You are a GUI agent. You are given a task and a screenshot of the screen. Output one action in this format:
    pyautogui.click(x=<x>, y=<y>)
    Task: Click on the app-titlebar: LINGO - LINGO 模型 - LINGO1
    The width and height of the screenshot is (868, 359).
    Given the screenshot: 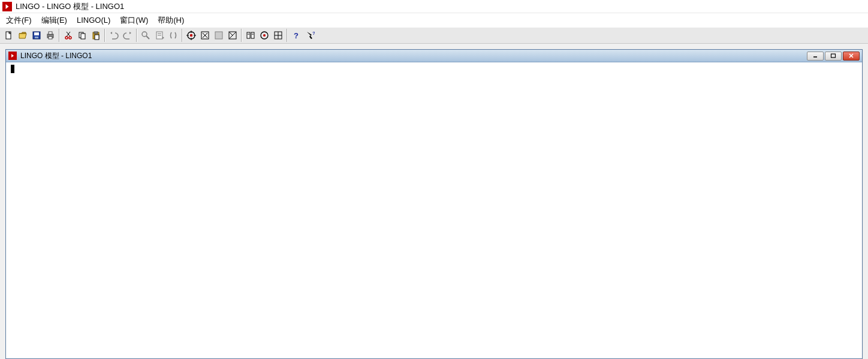 What is the action you would take?
    pyautogui.click(x=434, y=7)
    